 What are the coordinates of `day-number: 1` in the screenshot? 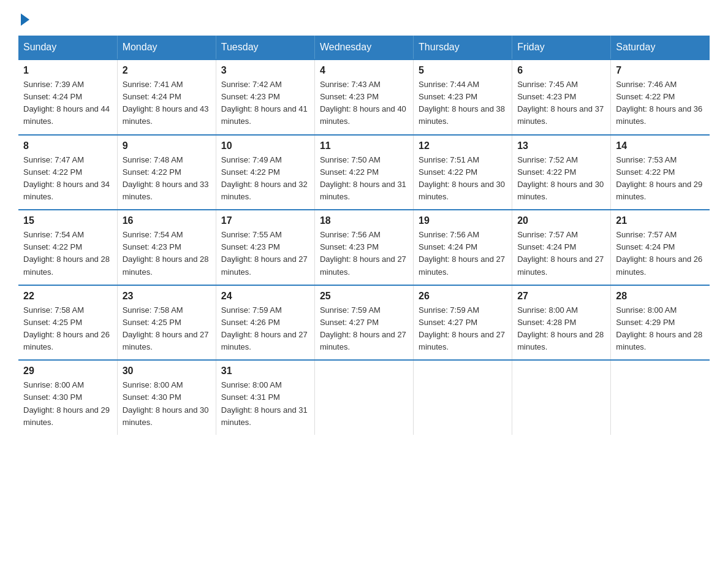 It's located at (67, 71).